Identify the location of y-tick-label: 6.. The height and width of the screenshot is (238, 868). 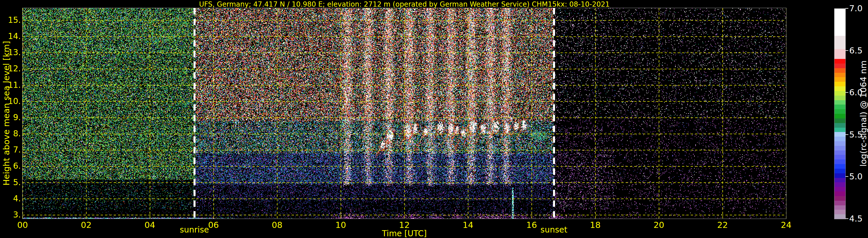
(10, 166).